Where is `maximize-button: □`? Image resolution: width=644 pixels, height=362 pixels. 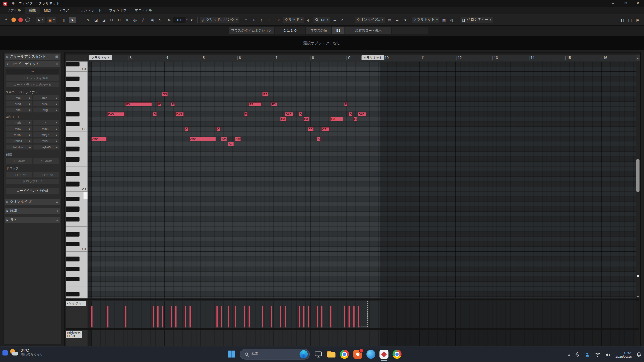 maximize-button: □ is located at coordinates (626, 3).